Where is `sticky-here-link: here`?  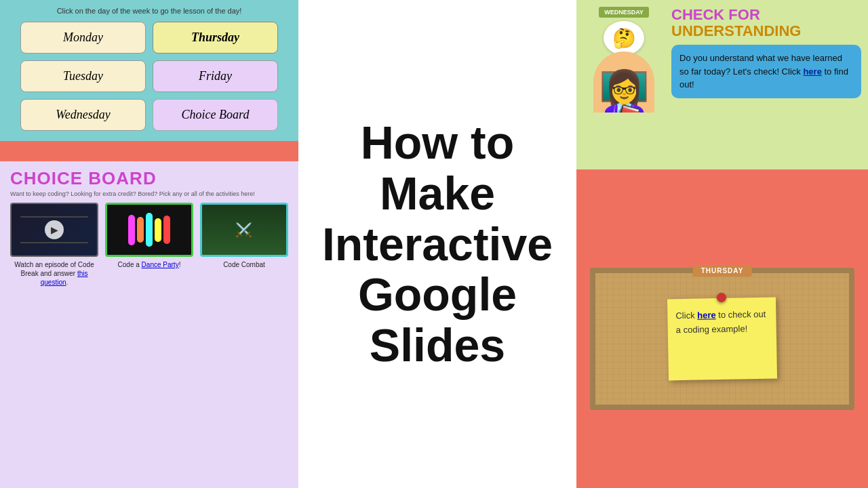
sticky-here-link: here is located at coordinates (707, 314).